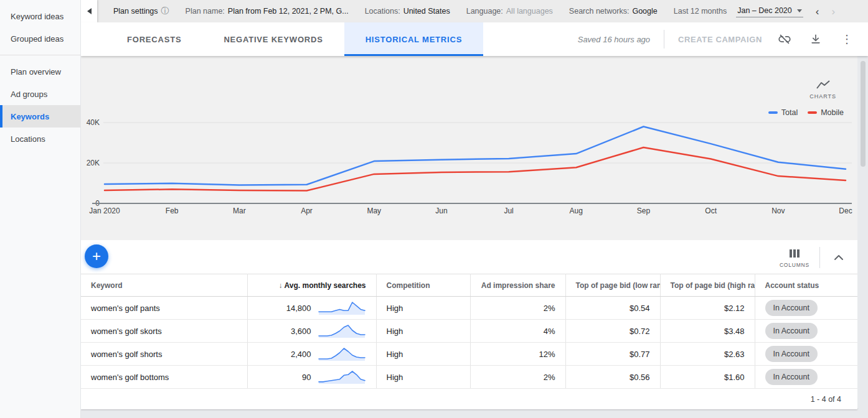 The height and width of the screenshot is (418, 868). I want to click on column-header-account-status: Account status, so click(806, 286).